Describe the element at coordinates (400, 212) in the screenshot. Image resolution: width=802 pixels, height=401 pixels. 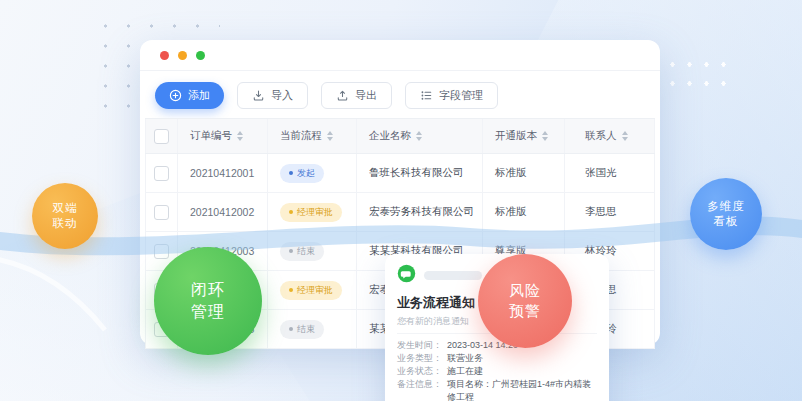
I see `table-row: 20210412002 经理审批 宏泰劳务科技有限公司 标准版 李思思` at that location.